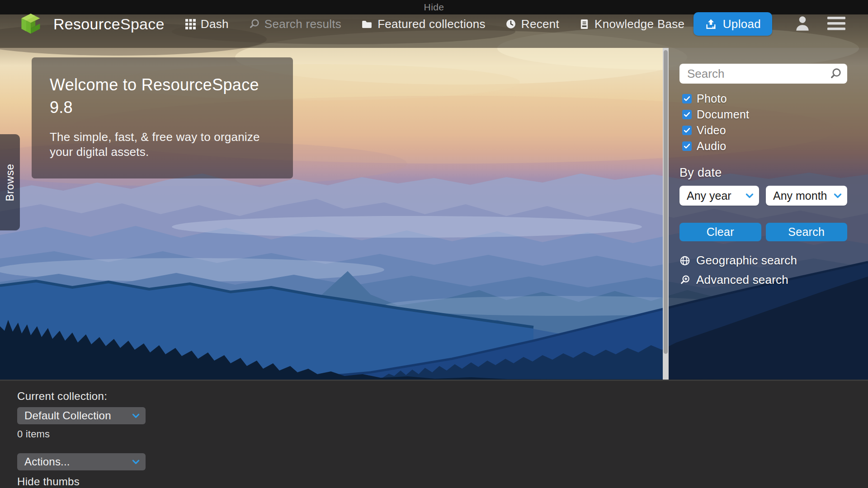  I want to click on search-plus-icon, so click(685, 280).